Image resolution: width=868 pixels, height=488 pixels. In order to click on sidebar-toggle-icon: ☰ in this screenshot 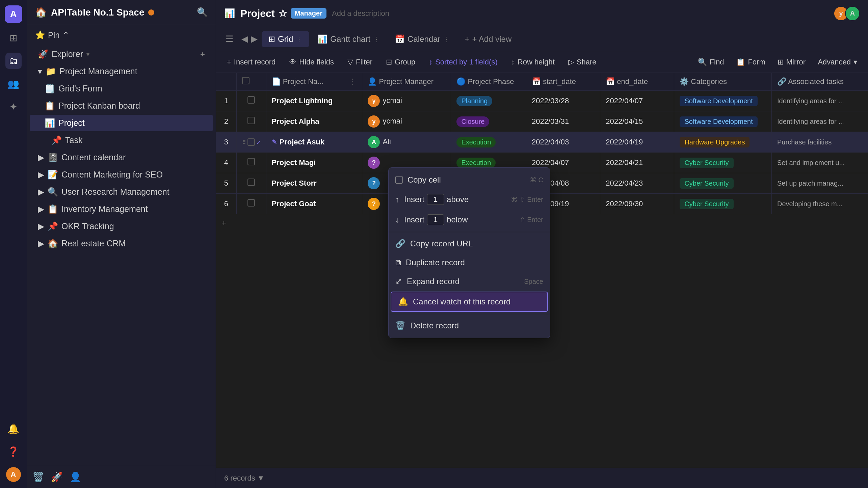, I will do `click(230, 39)`.